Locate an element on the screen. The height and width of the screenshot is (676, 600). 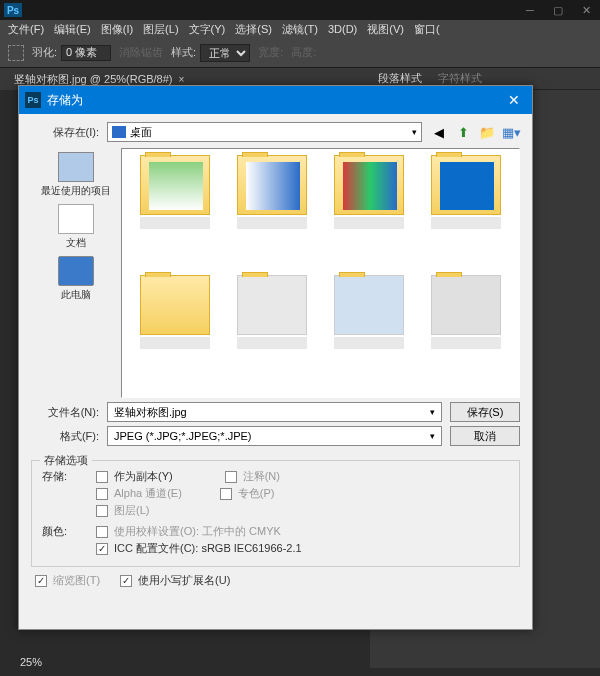
sidebar-pc-label: 此电脑 is located at coordinates (76, 295).